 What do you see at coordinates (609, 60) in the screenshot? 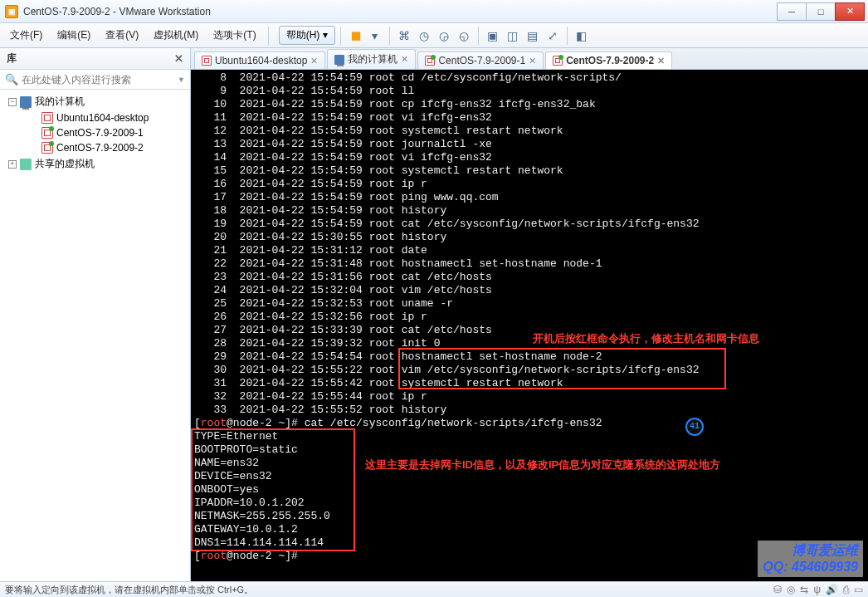
I see `tab-centos2: CentOS-7.9-2009-2 ✕` at bounding box center [609, 60].